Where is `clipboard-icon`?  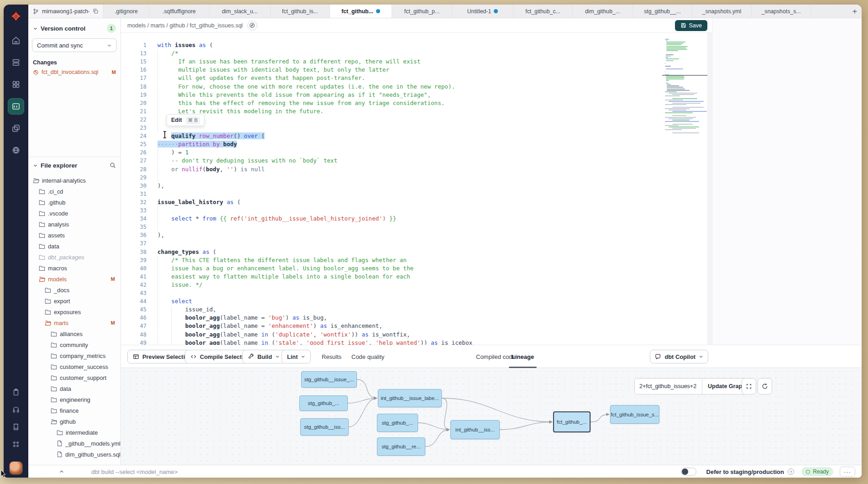
clipboard-icon is located at coordinates (16, 392).